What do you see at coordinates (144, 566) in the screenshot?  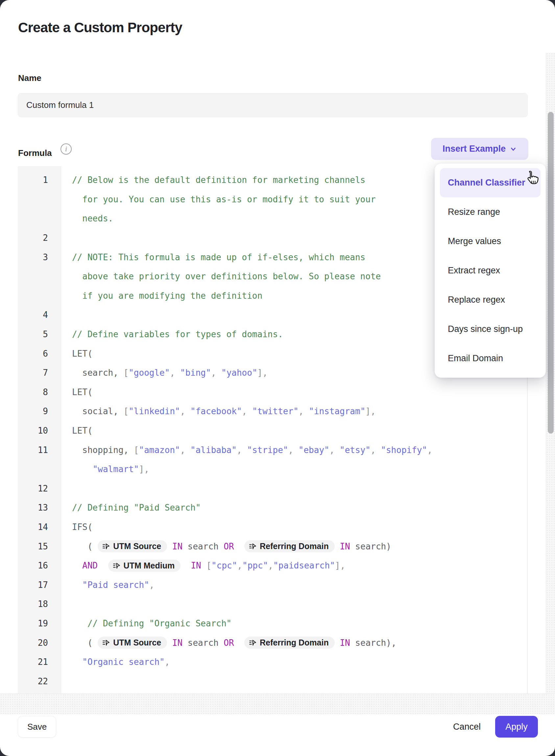 I see `token-chip-utm-medium: UTM Medium` at bounding box center [144, 566].